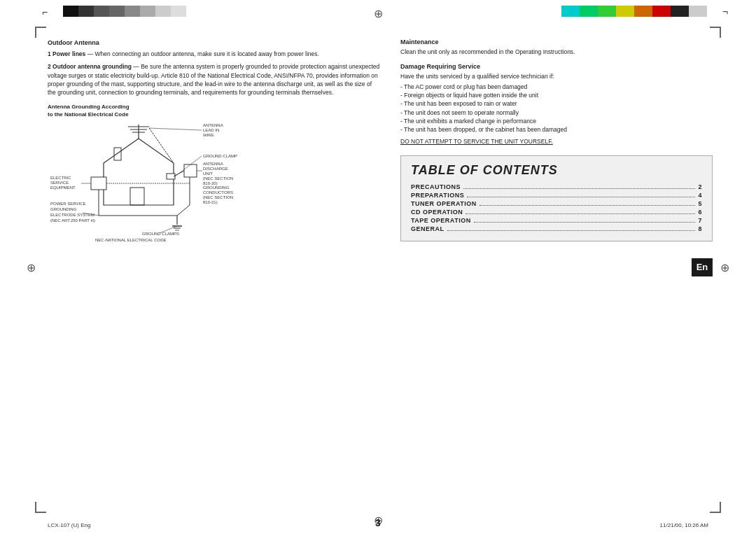 This screenshot has width=756, height=534. What do you see at coordinates (210, 202) in the screenshot?
I see `svg-text: 810-21)` at bounding box center [210, 202].